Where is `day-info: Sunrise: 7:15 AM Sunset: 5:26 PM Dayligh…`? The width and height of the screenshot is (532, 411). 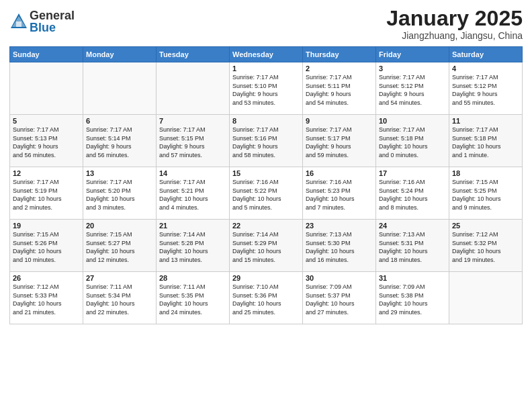
day-info: Sunrise: 7:15 AM Sunset: 5:26 PM Dayligh… is located at coordinates (46, 247).